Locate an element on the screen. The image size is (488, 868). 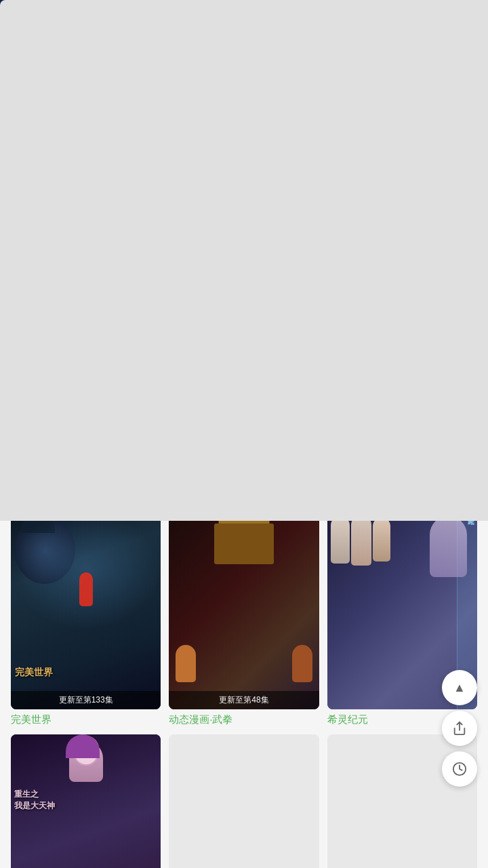
red-figure is located at coordinates (86, 589).